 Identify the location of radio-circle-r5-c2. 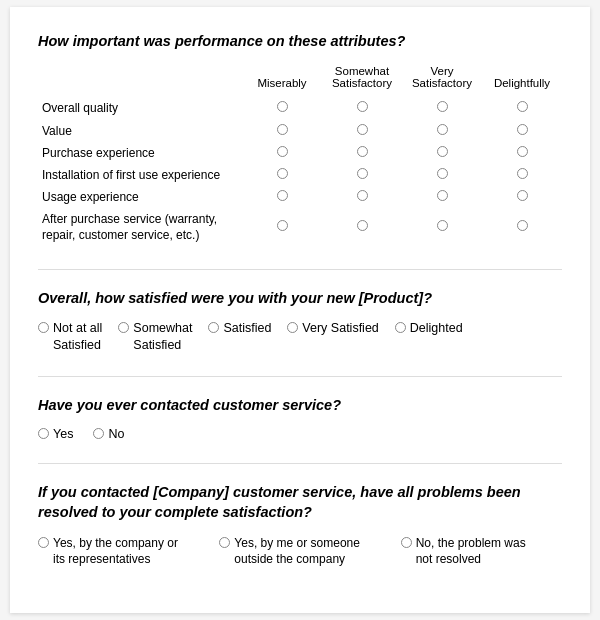
(442, 226).